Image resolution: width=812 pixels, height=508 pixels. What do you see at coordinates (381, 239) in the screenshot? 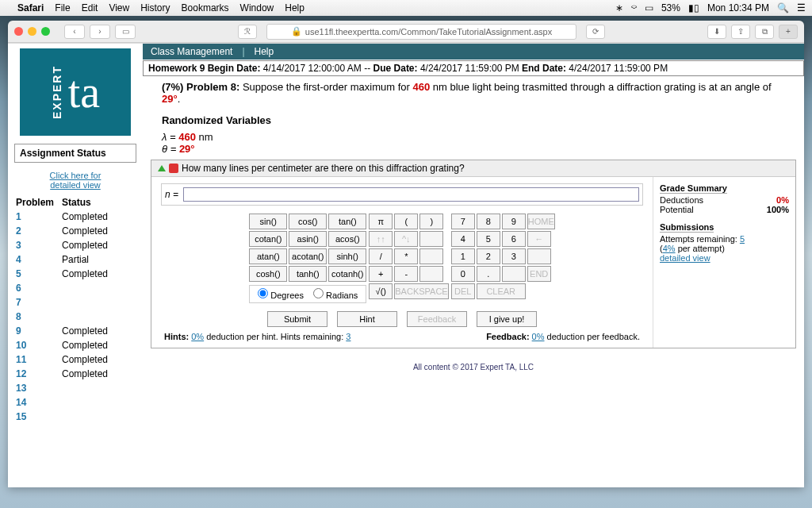
I see `key-up: ↑↑` at bounding box center [381, 239].